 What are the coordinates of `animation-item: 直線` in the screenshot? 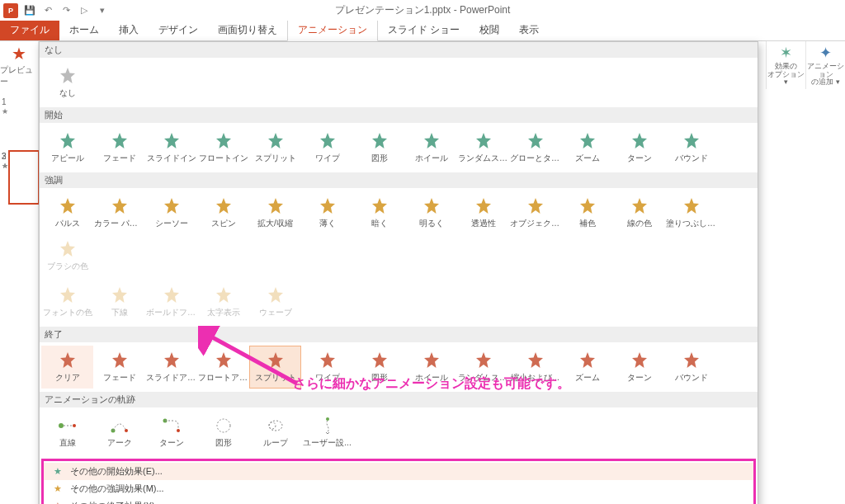 It's located at (68, 432).